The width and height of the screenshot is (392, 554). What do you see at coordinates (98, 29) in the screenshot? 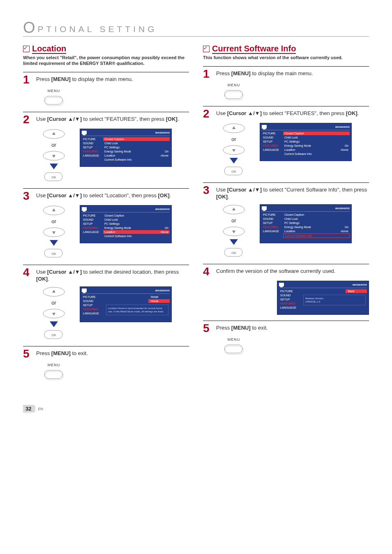
I see `chapter-text: PTIONAL SETTING` at bounding box center [98, 29].